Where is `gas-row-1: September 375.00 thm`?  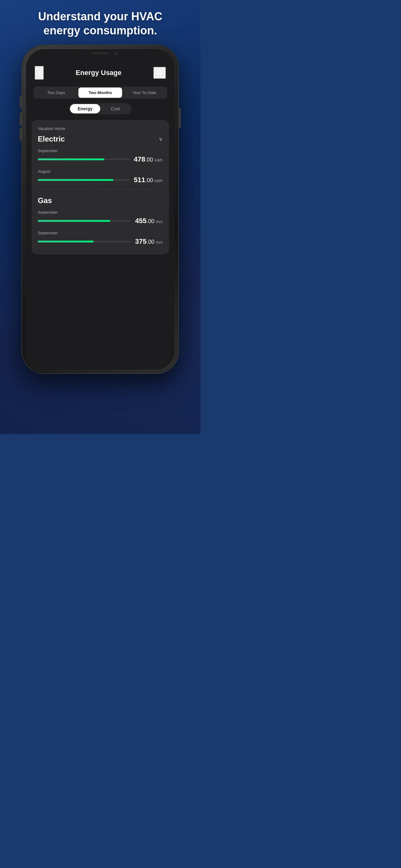 gas-row-1: September 375.00 thm is located at coordinates (100, 238).